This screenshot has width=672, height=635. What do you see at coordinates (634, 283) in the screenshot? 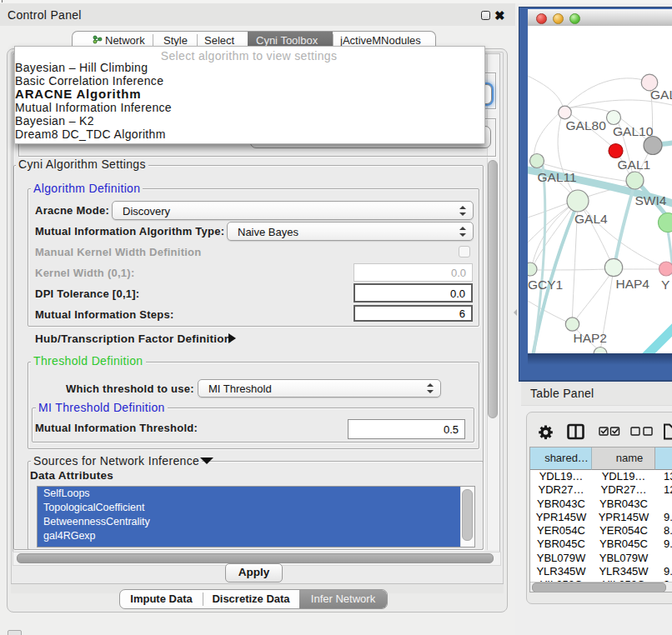
I see `svg-text: HAP4` at bounding box center [634, 283].